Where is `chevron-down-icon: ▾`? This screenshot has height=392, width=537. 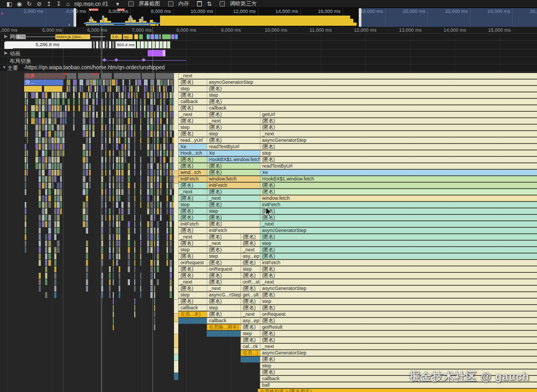
chevron-down-icon: ▾ is located at coordinates (118, 4).